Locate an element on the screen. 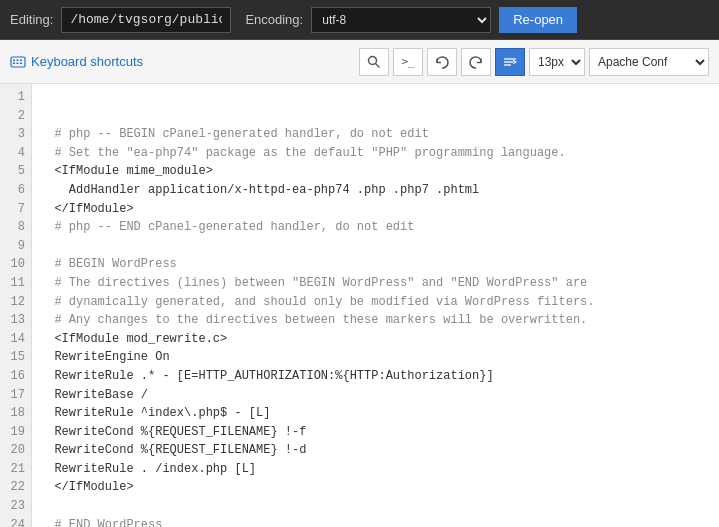  encoding-select: utf-8 is located at coordinates (401, 20).